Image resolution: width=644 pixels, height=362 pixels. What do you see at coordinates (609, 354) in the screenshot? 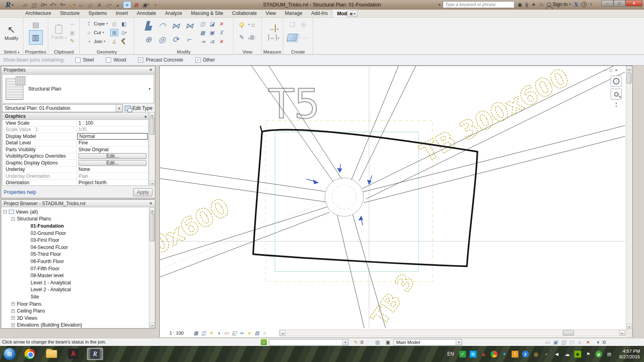
I see `tray-icon: ▤` at bounding box center [609, 354].